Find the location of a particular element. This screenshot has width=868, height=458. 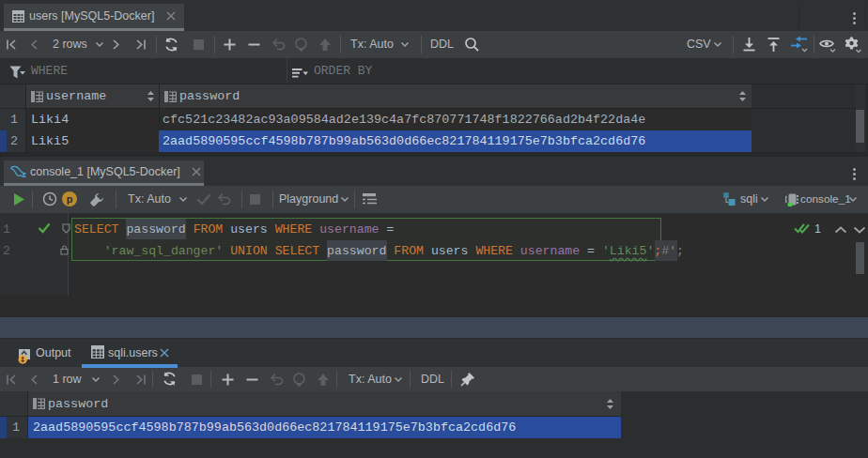

svg-text: p is located at coordinates (70, 199).